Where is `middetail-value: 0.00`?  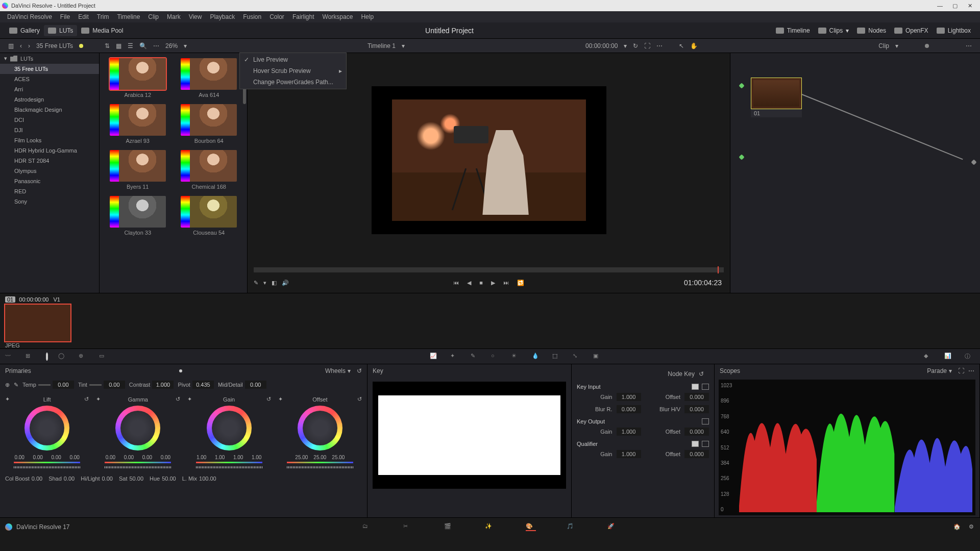
middetail-value: 0.00 is located at coordinates (256, 385).